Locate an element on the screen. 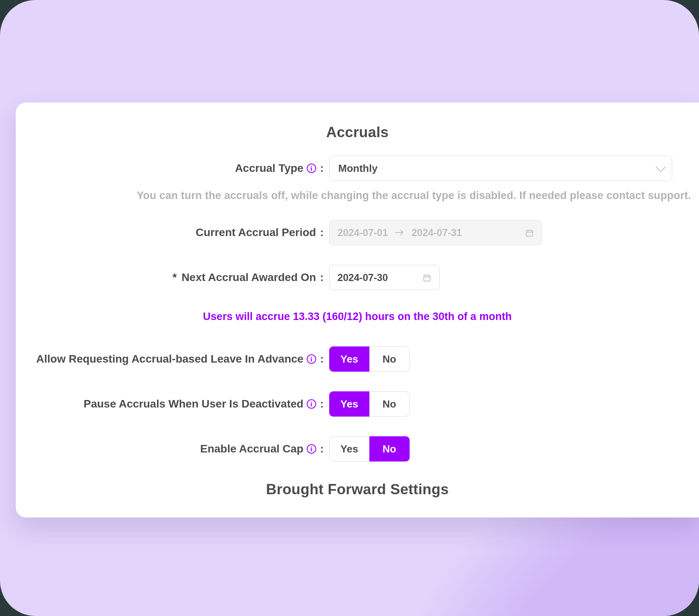 The height and width of the screenshot is (616, 699). allow-advance-no: No is located at coordinates (390, 359).